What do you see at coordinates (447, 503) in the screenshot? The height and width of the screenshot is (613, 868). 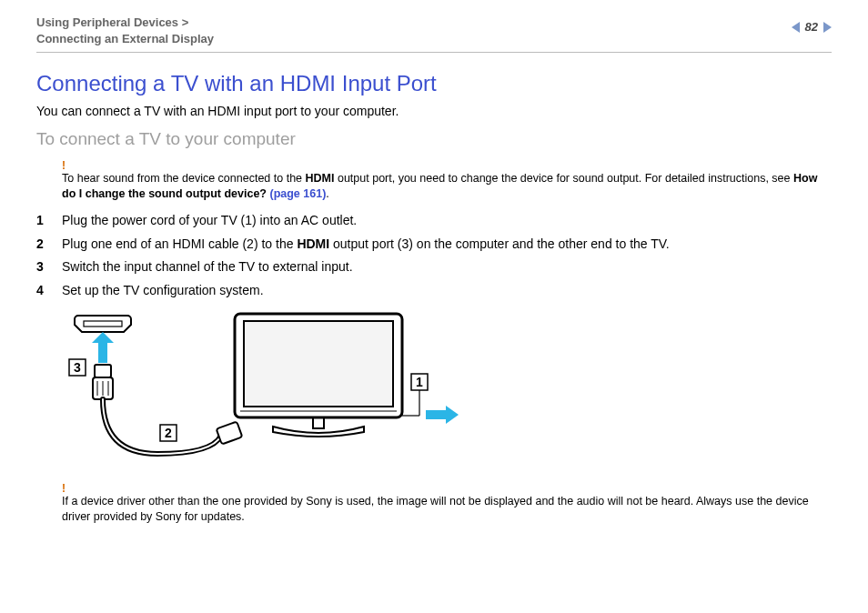 I see `note-device-driver: ! If a device driver other than the one …` at bounding box center [447, 503].